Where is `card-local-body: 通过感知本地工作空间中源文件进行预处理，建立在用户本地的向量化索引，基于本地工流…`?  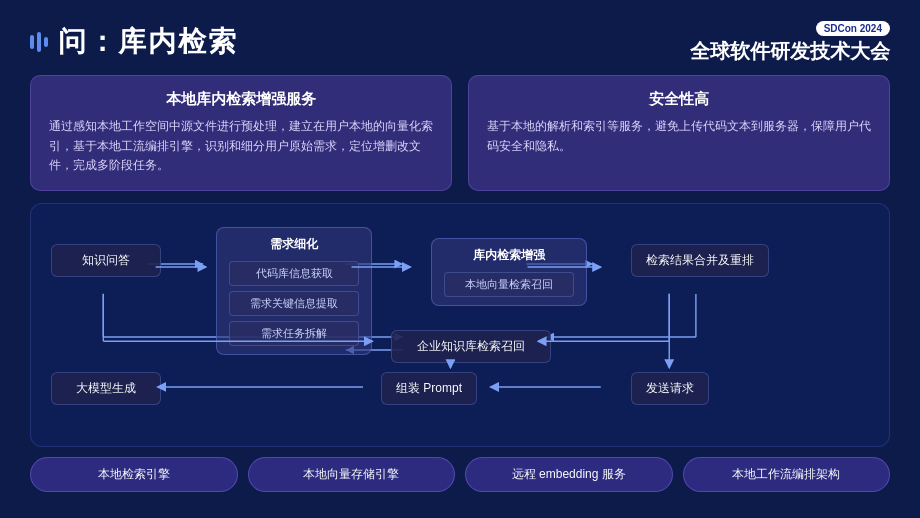 card-local-body: 通过感知本地工作空间中源文件进行预处理，建立在用户本地的向量化索引，基于本地工流… is located at coordinates (241, 146).